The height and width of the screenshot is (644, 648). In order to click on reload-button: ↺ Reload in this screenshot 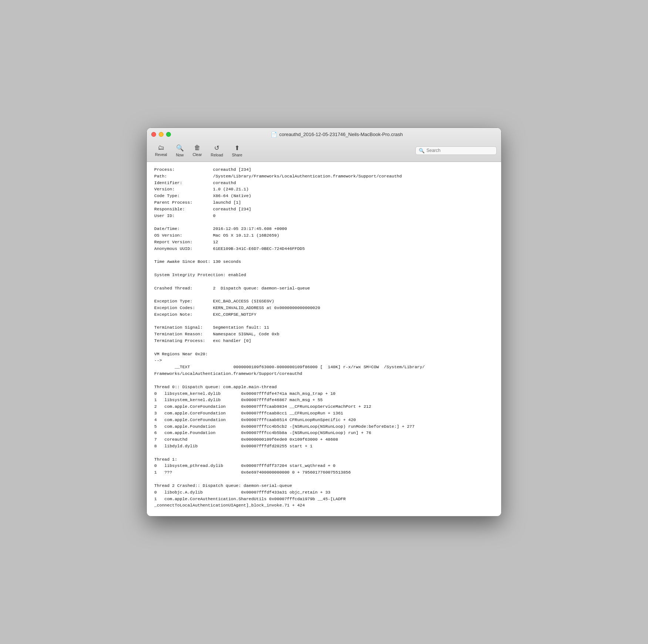, I will do `click(217, 151)`.